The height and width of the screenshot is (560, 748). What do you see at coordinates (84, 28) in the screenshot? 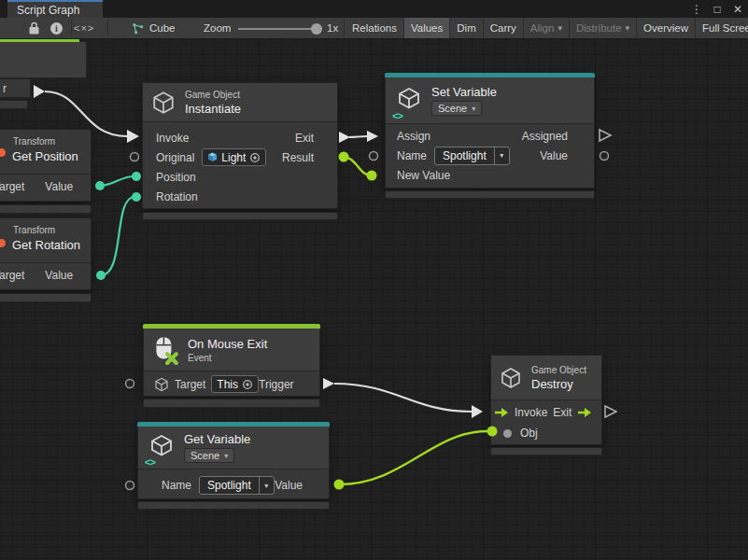
I see `code-view-button: <×>` at bounding box center [84, 28].